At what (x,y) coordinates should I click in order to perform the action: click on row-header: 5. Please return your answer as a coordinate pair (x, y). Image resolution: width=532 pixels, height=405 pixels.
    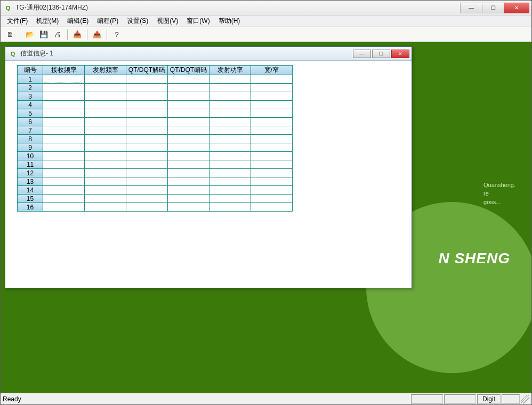
    Looking at the image, I should click on (30, 114).